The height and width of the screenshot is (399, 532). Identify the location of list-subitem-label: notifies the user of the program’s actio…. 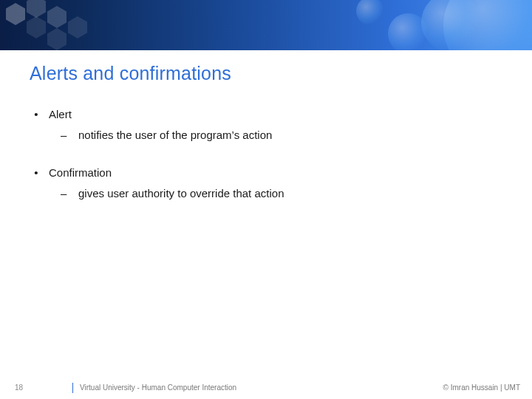
(175, 135).